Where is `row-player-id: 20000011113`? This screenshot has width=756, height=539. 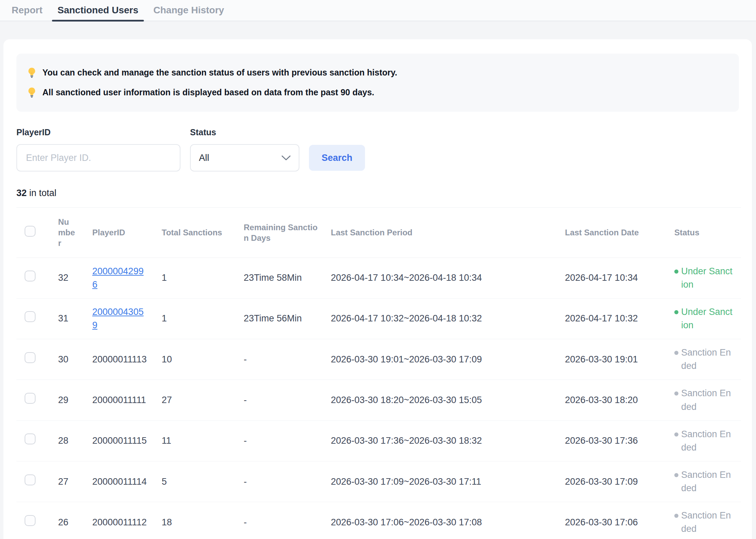
row-player-id: 20000011113 is located at coordinates (120, 359).